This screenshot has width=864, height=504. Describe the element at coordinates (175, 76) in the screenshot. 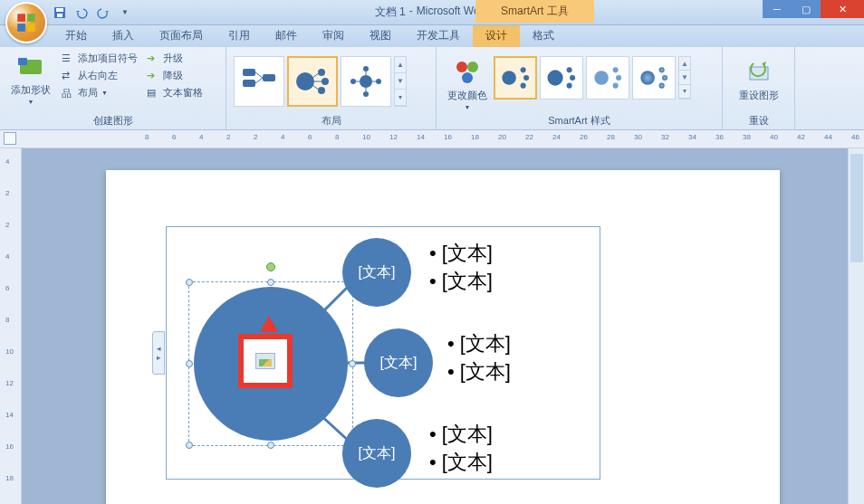

I see `demote-button: ➔降级` at that location.